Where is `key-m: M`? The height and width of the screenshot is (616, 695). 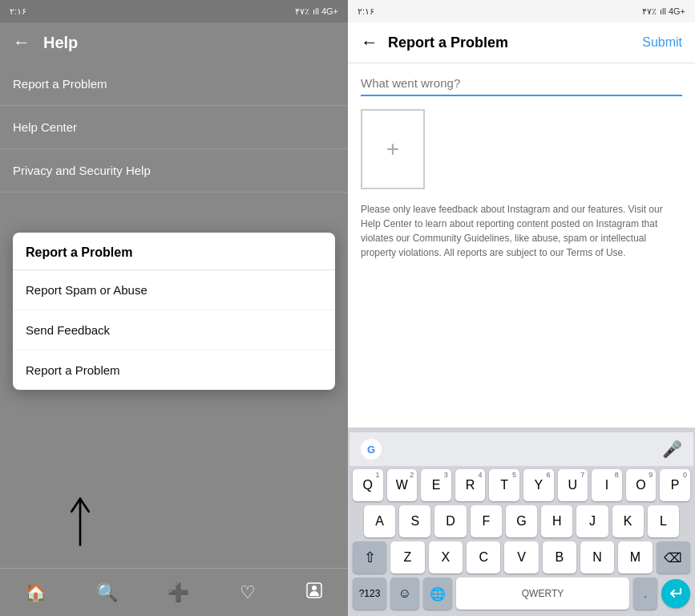 key-m: M is located at coordinates (635, 557).